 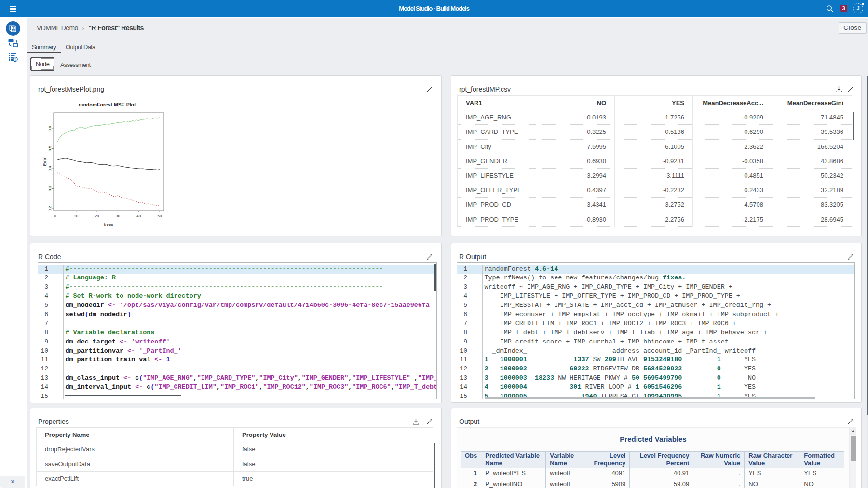 What do you see at coordinates (50, 148) in the screenshot?
I see `svg-text: 0.5` at bounding box center [50, 148].